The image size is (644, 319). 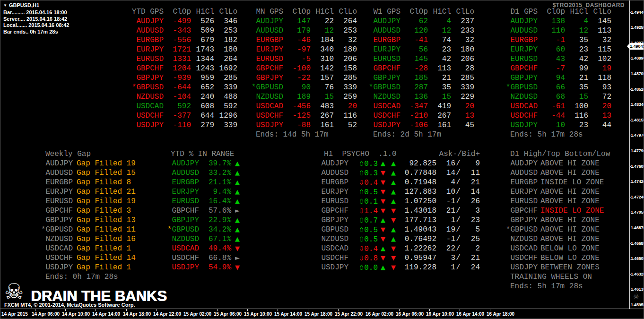 What do you see at coordinates (387, 40) in the screenshot?
I see `pair-label: EURGBP` at bounding box center [387, 40].